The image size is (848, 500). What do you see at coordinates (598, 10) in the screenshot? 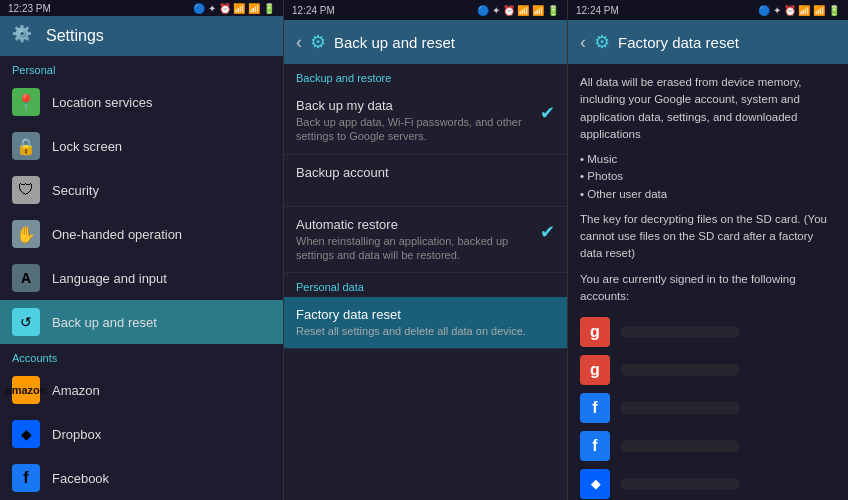
I see `time-right: 12:24 PM` at bounding box center [598, 10].